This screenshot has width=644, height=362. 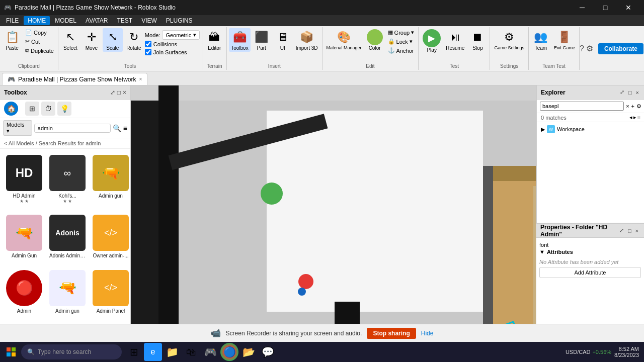 What do you see at coordinates (565, 40) in the screenshot?
I see `exit-game-button: 🚪 Exit Game` at bounding box center [565, 40].